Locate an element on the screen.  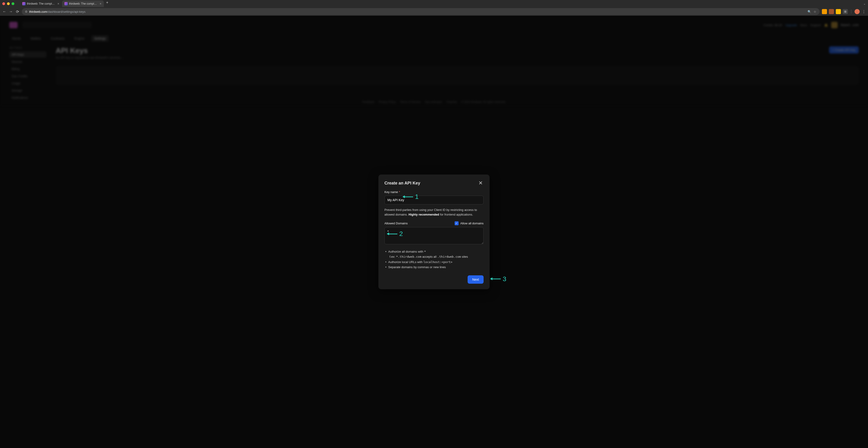
domain-hints: Authorize all domains with * f.ex: *.thi… is located at coordinates (434, 260).